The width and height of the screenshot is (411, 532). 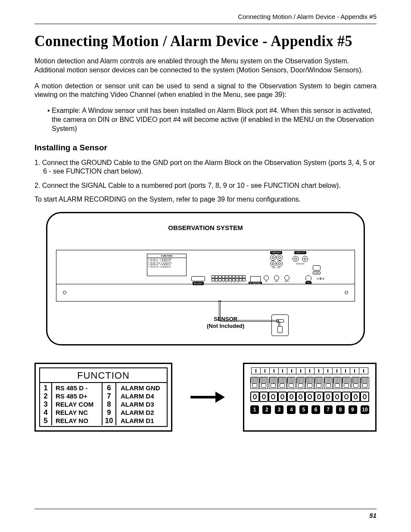 I want to click on video-out-label: VIDEO OUT, so click(x=300, y=252).